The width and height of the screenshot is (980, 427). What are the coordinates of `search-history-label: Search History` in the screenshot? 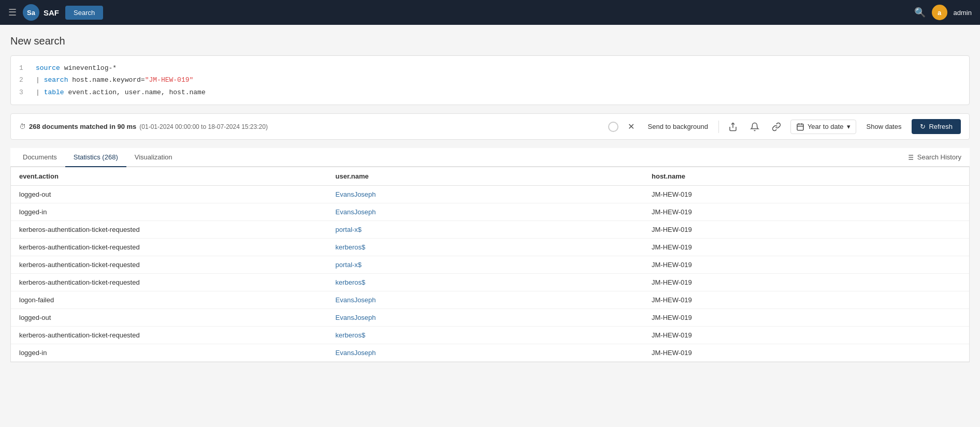 It's located at (940, 157).